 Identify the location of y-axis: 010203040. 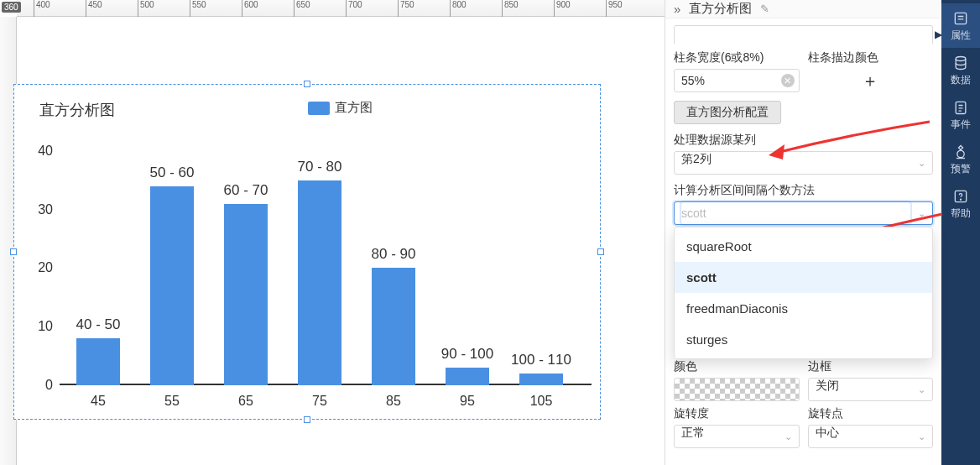
(41, 262).